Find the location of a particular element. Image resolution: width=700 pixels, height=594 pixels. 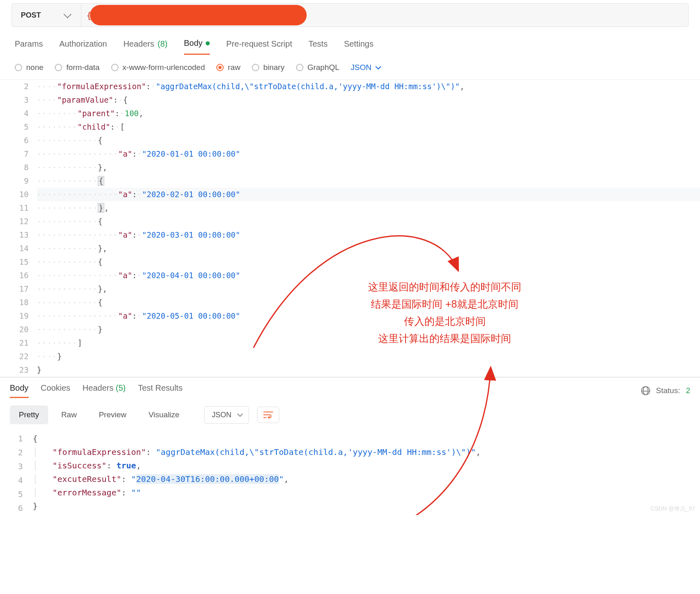

line-gutter: 234567891011121314151617181920212223 is located at coordinates (18, 228).